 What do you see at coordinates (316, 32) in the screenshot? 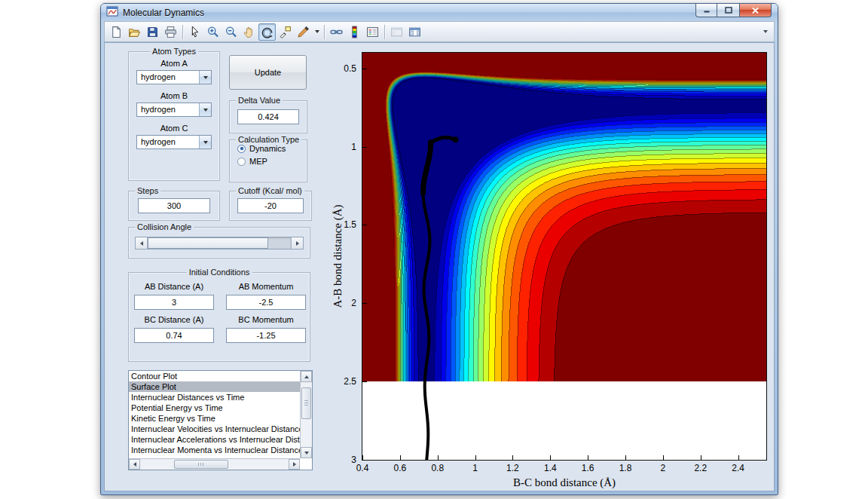
I see `brush-dropdown-arrow` at bounding box center [316, 32].